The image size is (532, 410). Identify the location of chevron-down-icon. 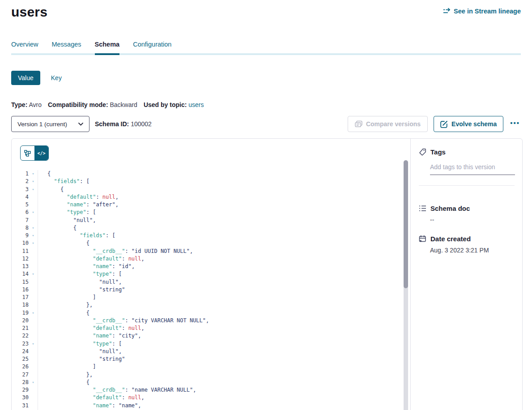
(81, 124).